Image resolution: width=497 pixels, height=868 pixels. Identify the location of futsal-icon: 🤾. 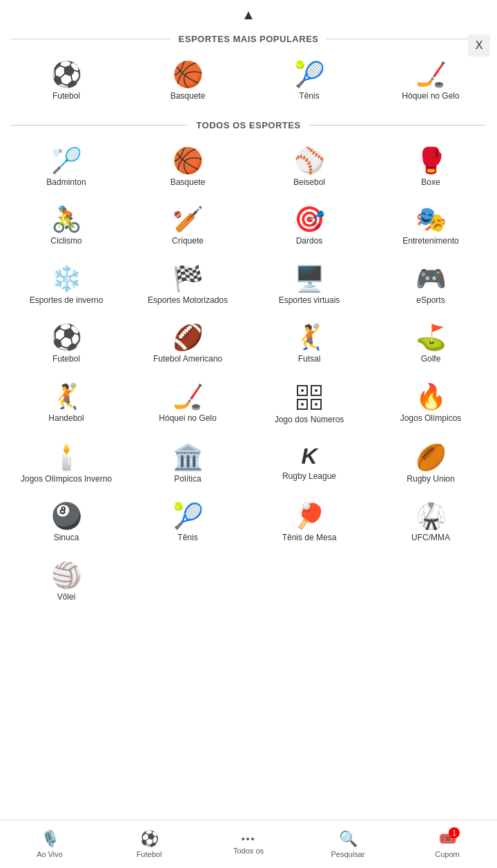
(309, 337).